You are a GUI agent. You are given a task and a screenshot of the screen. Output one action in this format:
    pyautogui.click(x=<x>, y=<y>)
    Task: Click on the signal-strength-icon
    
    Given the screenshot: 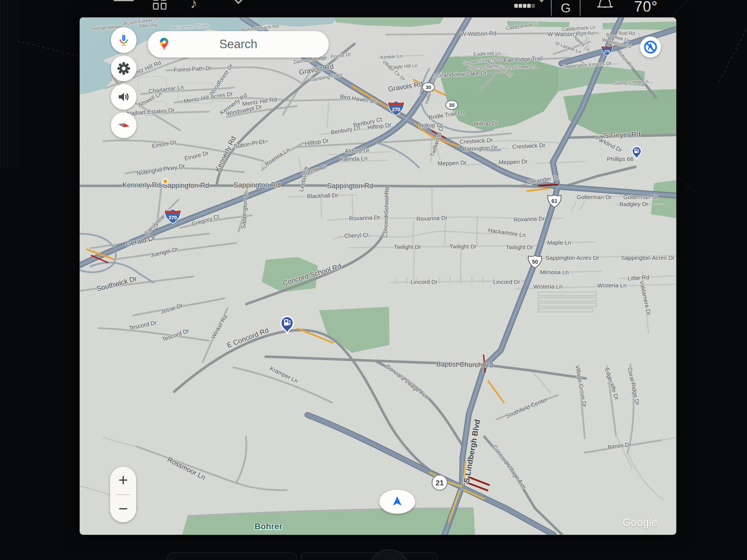 What is the action you would take?
    pyautogui.click(x=525, y=6)
    